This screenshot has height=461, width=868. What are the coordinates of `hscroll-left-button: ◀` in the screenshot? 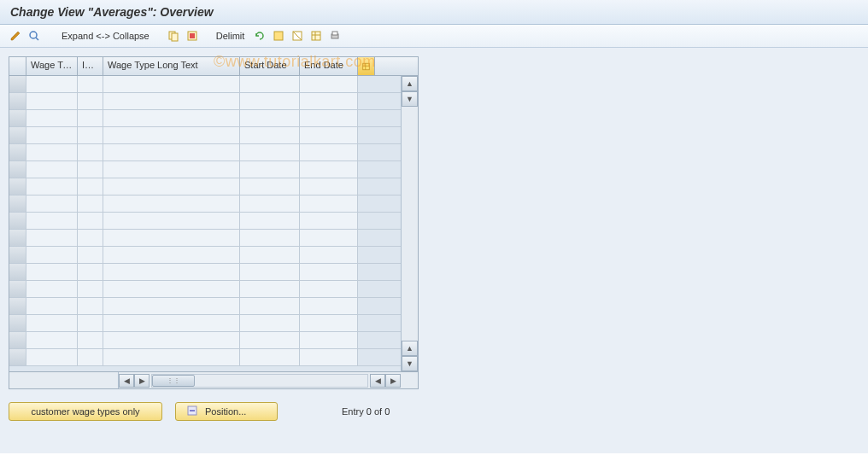 It's located at (126, 381).